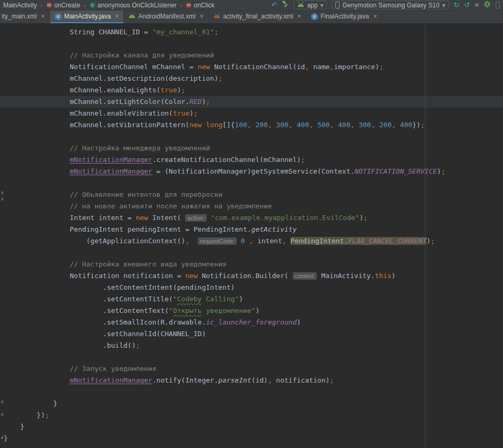 Image resolution: width=503 pixels, height=448 pixels. I want to click on android-file-icon, so click(132, 16).